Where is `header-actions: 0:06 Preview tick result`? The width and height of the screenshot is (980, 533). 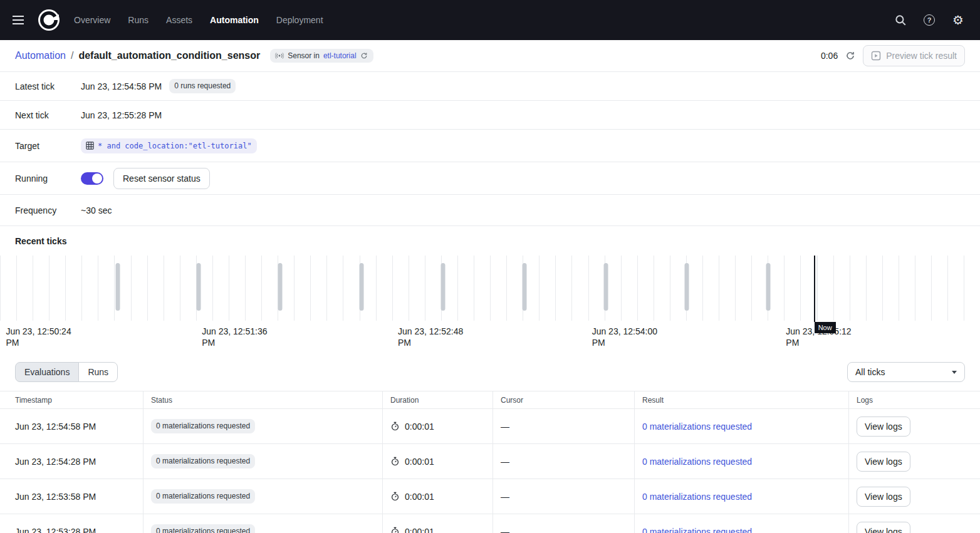
header-actions: 0:06 Preview tick result is located at coordinates (893, 56).